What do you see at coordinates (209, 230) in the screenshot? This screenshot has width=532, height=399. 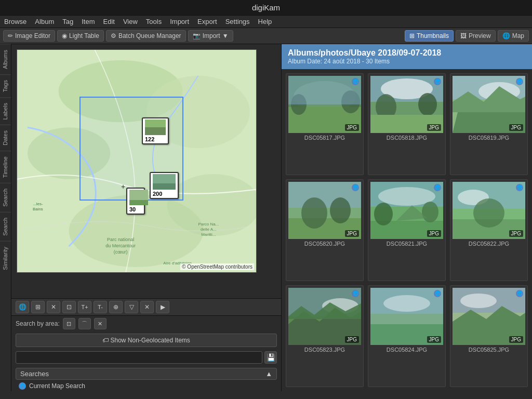 I see `svg-text: delle A...` at bounding box center [209, 230].